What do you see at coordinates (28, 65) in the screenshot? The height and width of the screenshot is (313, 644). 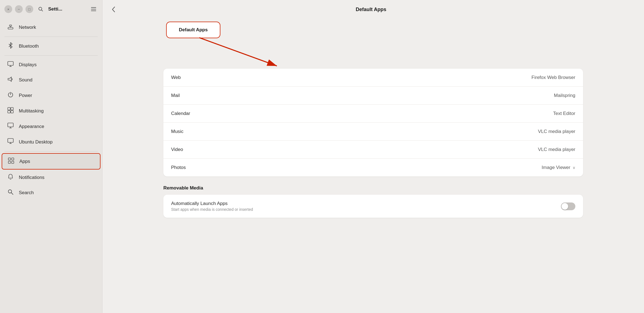 I see `sidebar-label-displays: Displays` at bounding box center [28, 65].